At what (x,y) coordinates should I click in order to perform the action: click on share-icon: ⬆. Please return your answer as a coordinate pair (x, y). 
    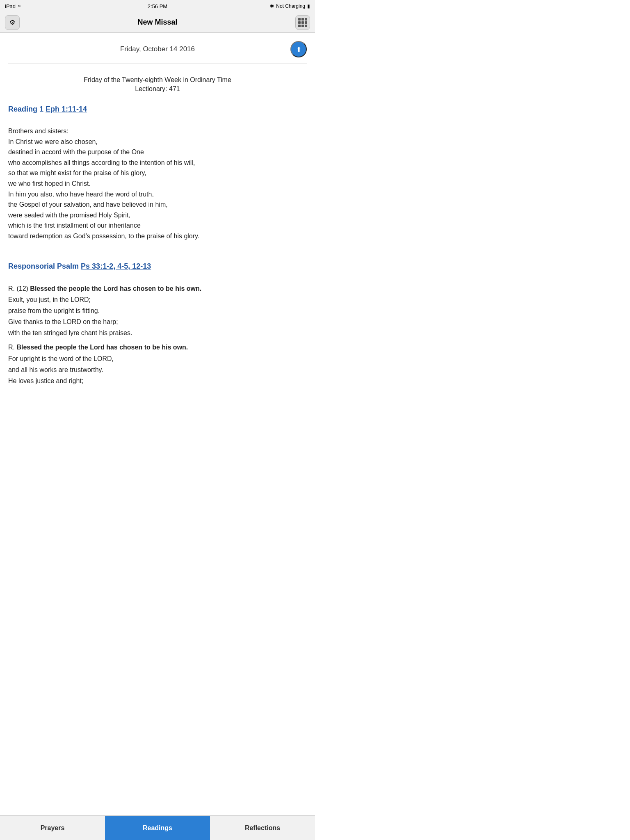
    Looking at the image, I should click on (299, 49).